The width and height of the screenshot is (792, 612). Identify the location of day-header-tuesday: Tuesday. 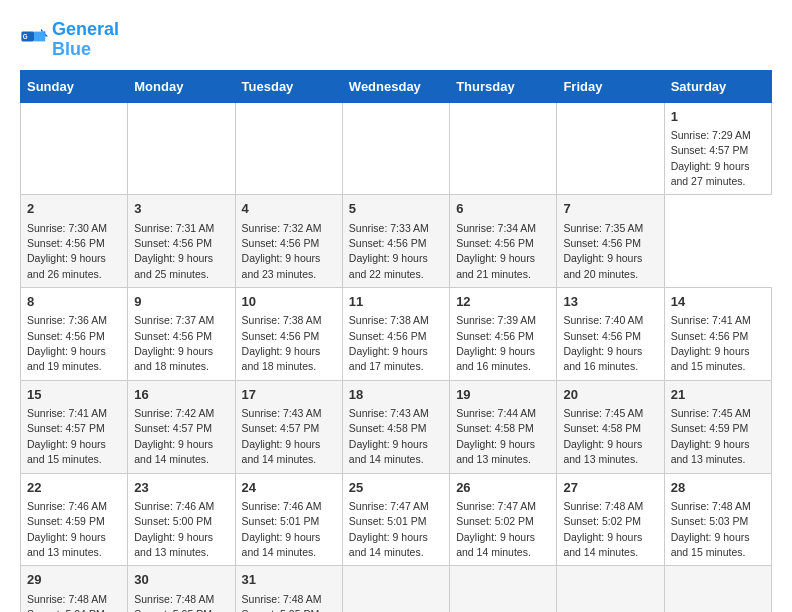
(288, 86).